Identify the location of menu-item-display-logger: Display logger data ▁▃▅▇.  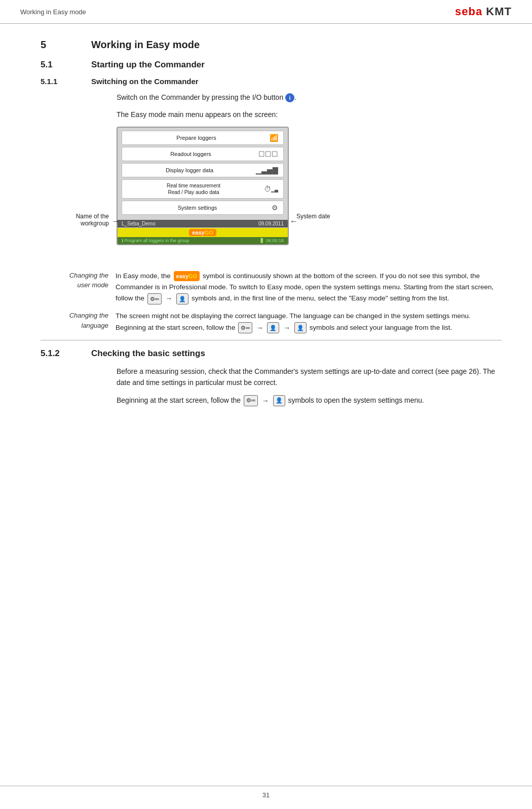
(203, 170).